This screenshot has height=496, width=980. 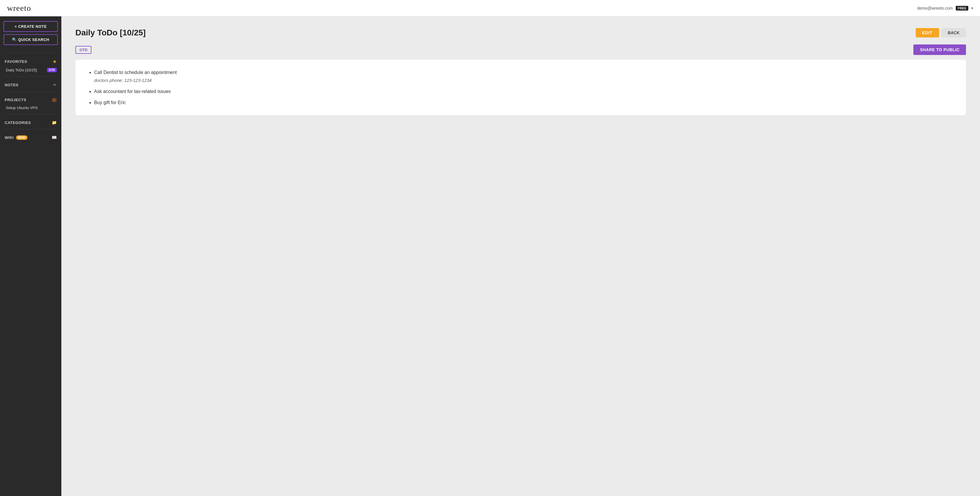 What do you see at coordinates (490, 8) in the screenshot?
I see `top-header: wreeto demo@wreeto.com FREE ▾` at bounding box center [490, 8].